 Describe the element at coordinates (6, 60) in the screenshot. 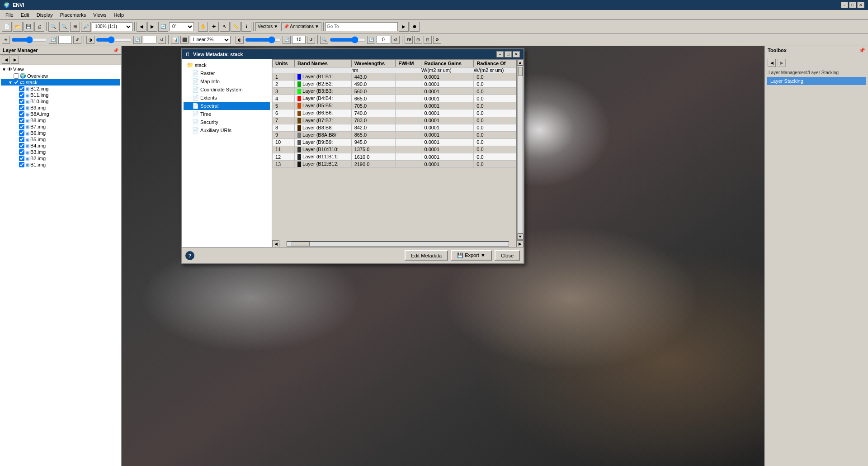

I see `layer-prev-btn: ◀` at that location.